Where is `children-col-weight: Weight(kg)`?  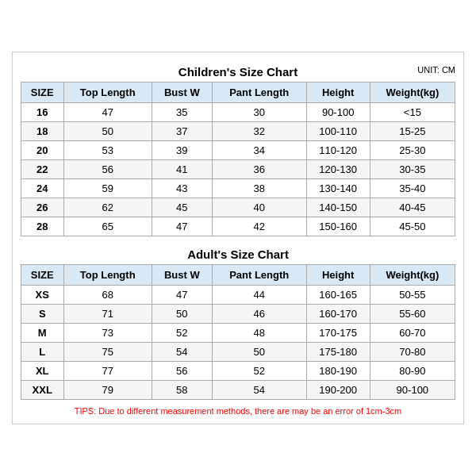 children-col-weight: Weight(kg) is located at coordinates (413, 93).